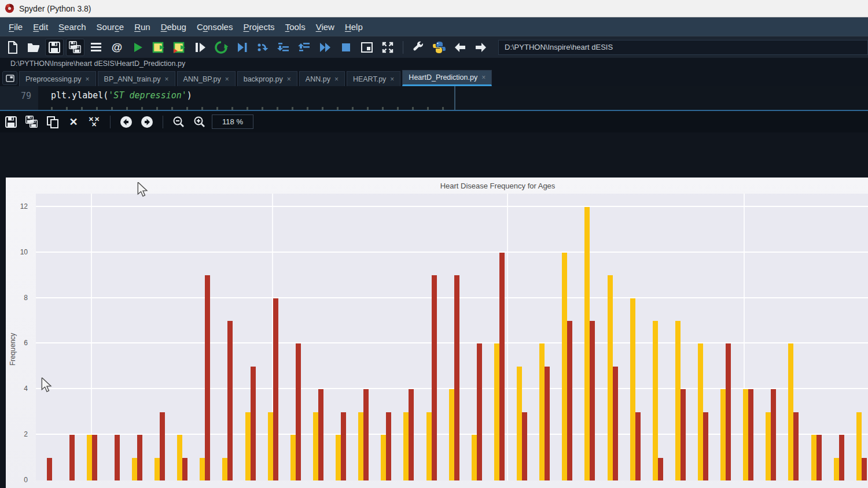 The image size is (868, 488). What do you see at coordinates (53, 122) in the screenshot?
I see `copy-plot-button` at bounding box center [53, 122].